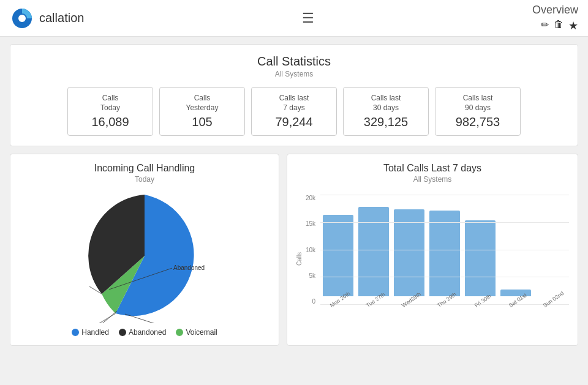 This screenshot has width=588, height=385. What do you see at coordinates (196, 332) in the screenshot?
I see `legend-voicemail: Voicemail` at bounding box center [196, 332].